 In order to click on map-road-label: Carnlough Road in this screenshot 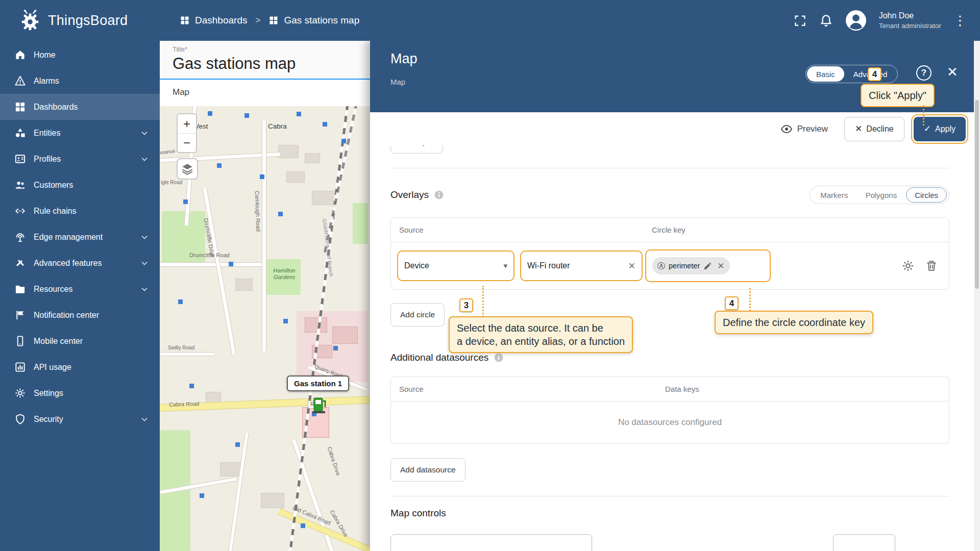, I will do `click(258, 211)`.